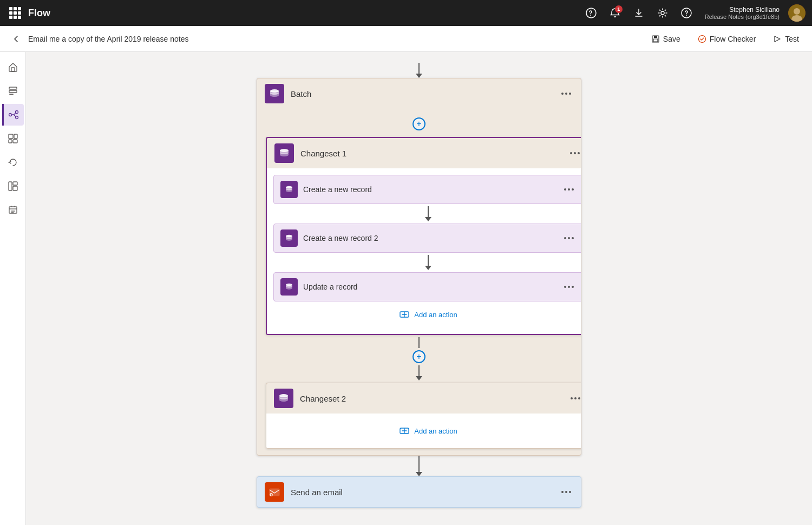  What do you see at coordinates (13, 139) in the screenshot?
I see `sidebar-item-templates` at bounding box center [13, 139].